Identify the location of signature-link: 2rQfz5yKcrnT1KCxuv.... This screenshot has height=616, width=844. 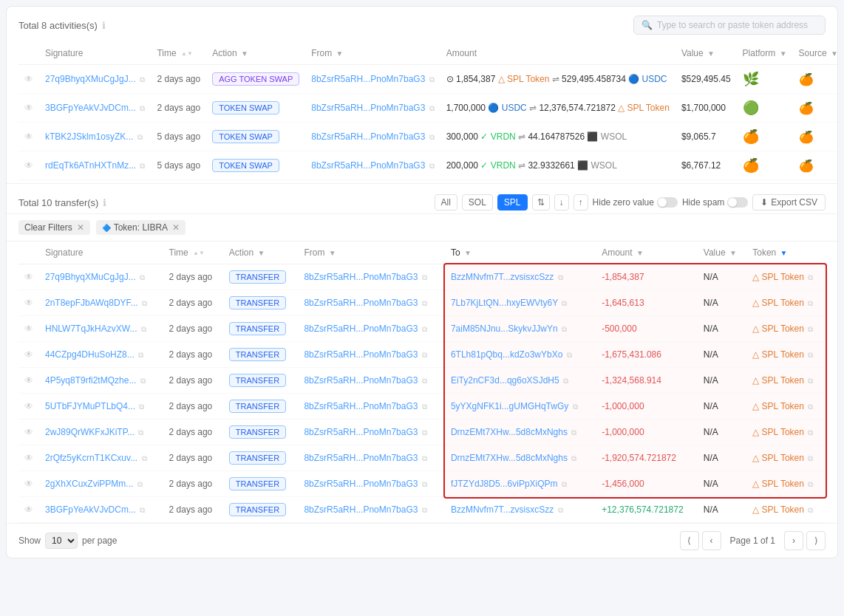
(92, 458).